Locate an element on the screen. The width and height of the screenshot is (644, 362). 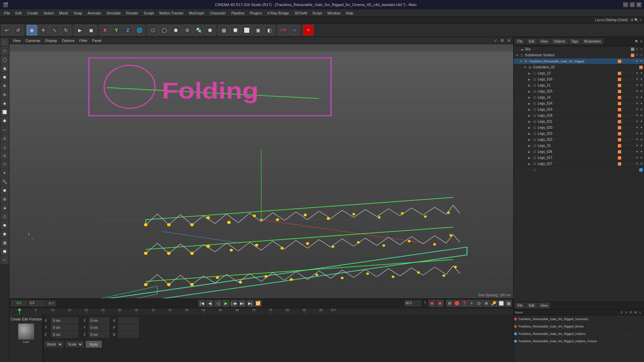
legs018-expand: ▶ is located at coordinates (530, 116).